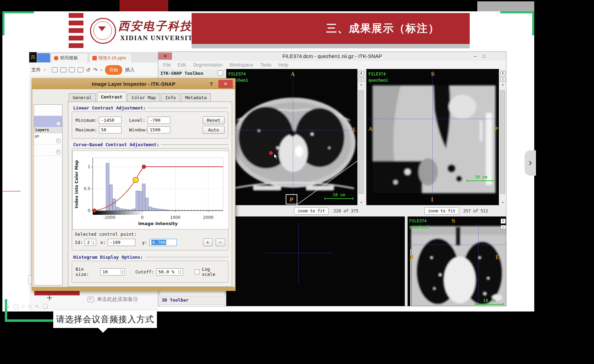 The width and height of the screenshot is (594, 364). I want to click on window-field: 1500, so click(159, 130).